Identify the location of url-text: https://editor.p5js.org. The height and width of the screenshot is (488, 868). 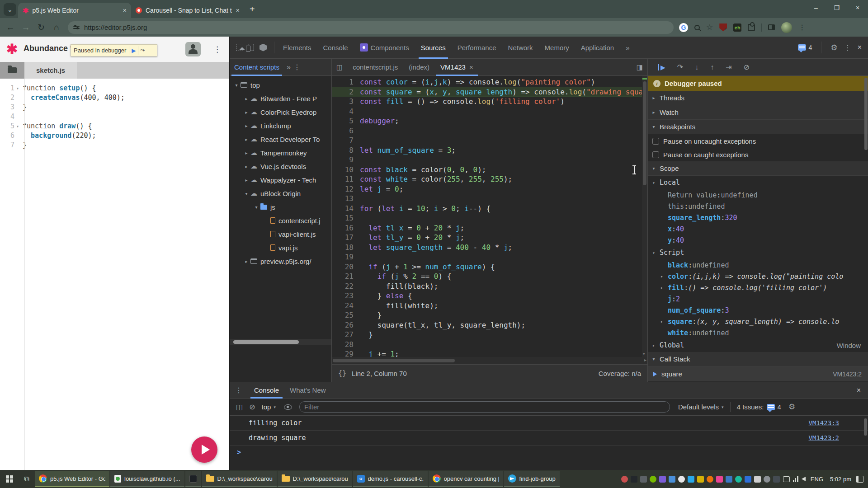
(116, 27).